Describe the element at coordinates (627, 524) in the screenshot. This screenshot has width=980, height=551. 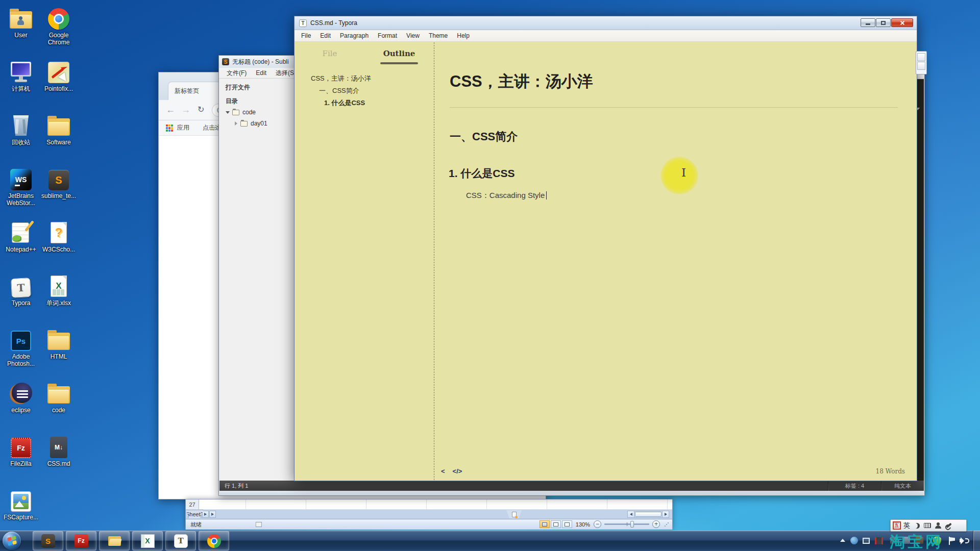
I see `zoom-slider` at that location.